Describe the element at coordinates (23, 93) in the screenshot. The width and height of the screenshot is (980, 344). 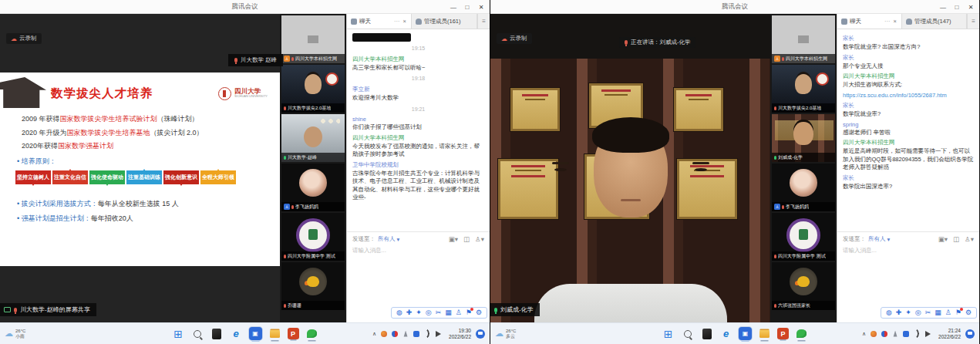
I see `roof-graphic` at that location.